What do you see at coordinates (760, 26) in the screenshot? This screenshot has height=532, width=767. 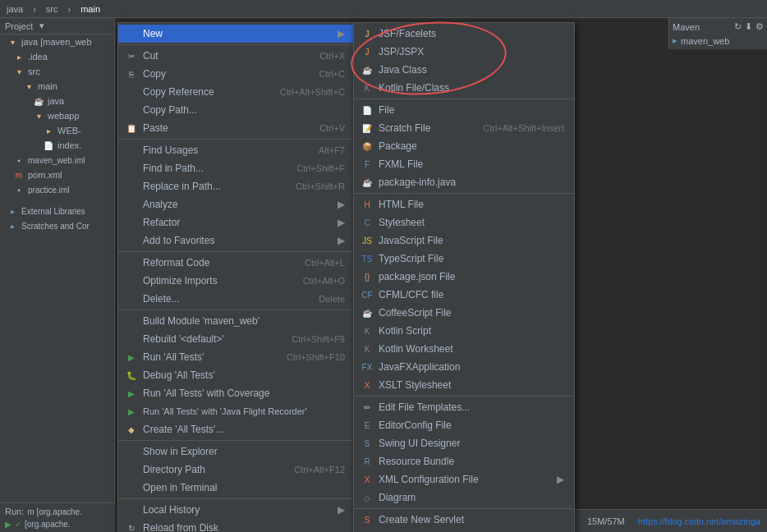 I see `settings-icon: ⚙` at bounding box center [760, 26].